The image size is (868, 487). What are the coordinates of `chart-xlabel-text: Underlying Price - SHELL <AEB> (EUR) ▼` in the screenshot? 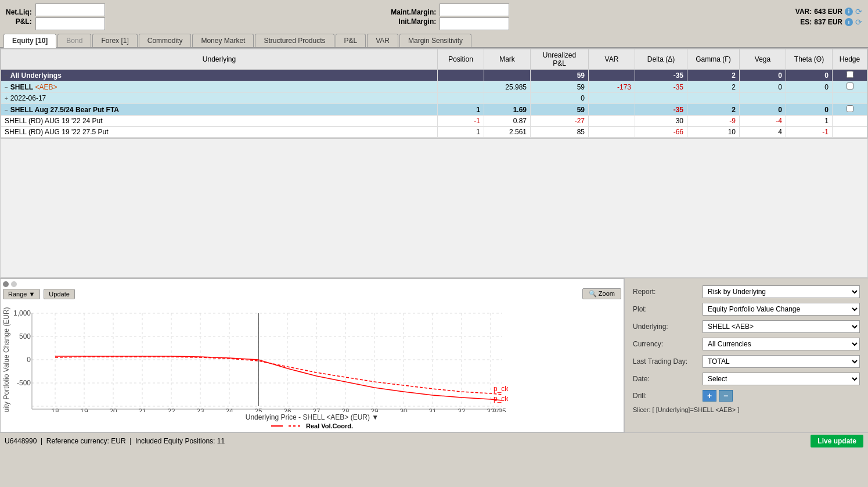 It's located at (312, 417).